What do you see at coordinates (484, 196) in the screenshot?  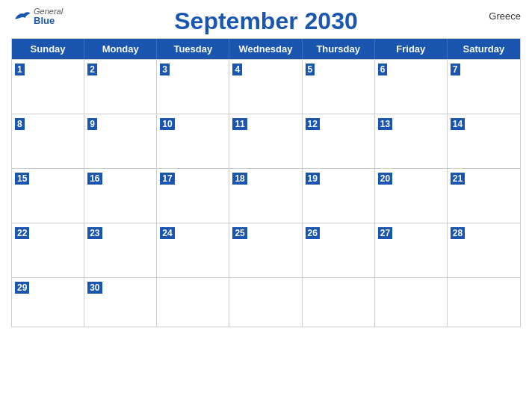 I see `day-21: 21` at bounding box center [484, 196].